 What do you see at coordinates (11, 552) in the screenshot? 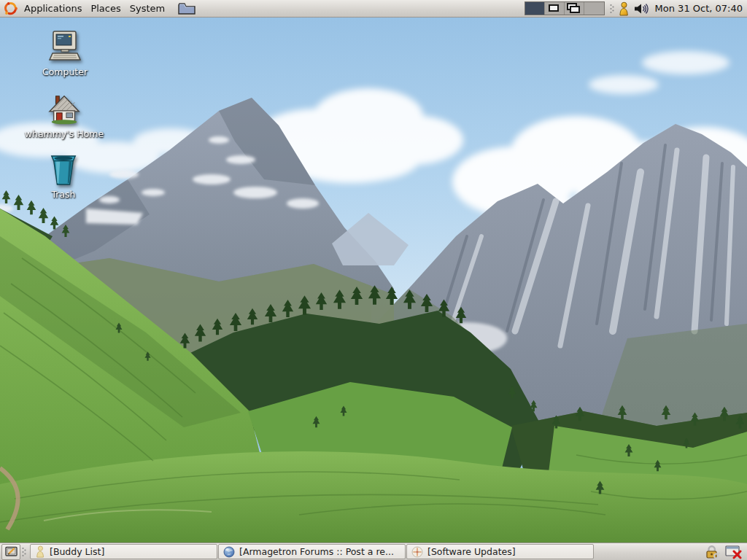
I see `show-desktop-button` at bounding box center [11, 552].